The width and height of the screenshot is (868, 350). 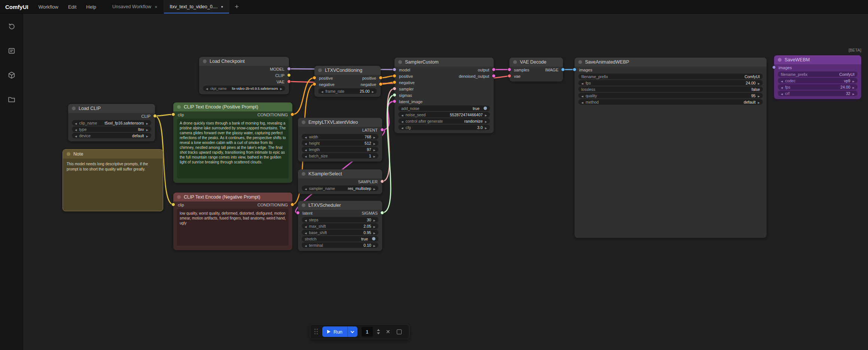 What do you see at coordinates (340, 226) in the screenshot?
I see `widget-max-shift: max_shift 2.05` at bounding box center [340, 226].